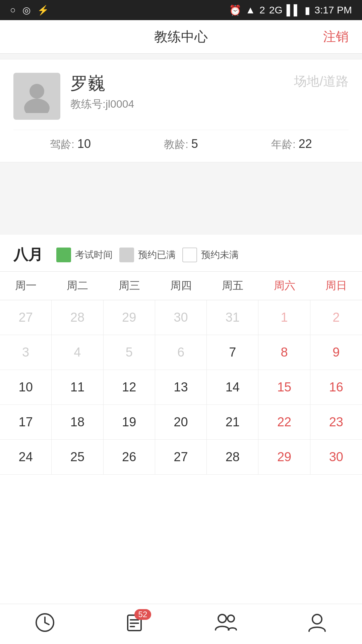 The height and width of the screenshot is (644, 362). I want to click on nav-orders: 52, so click(134, 624).